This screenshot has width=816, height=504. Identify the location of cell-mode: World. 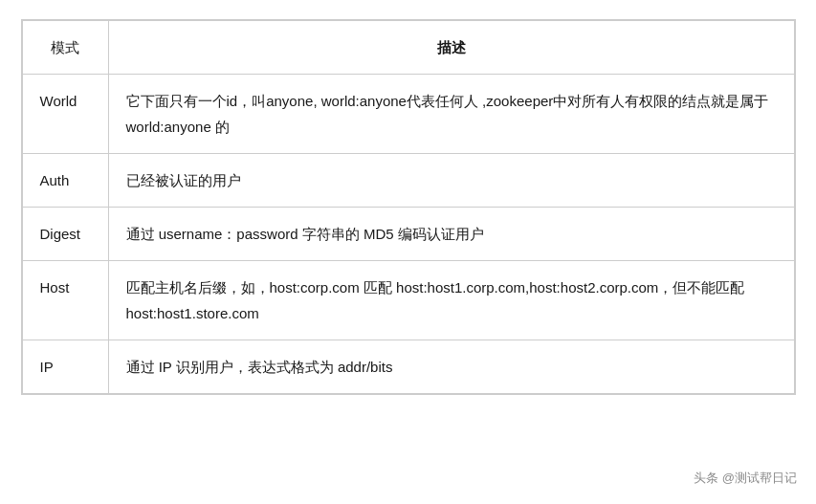
(65, 115).